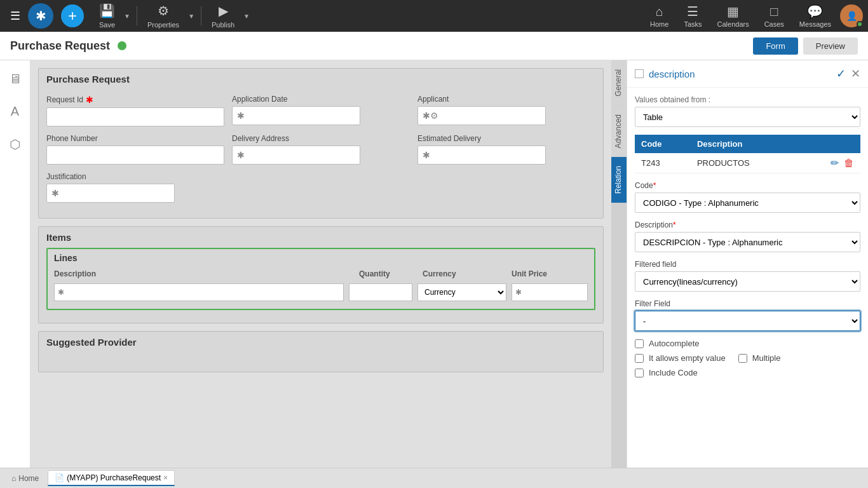 This screenshot has width=868, height=488. I want to click on sidebar-icon-text: A, so click(15, 112).